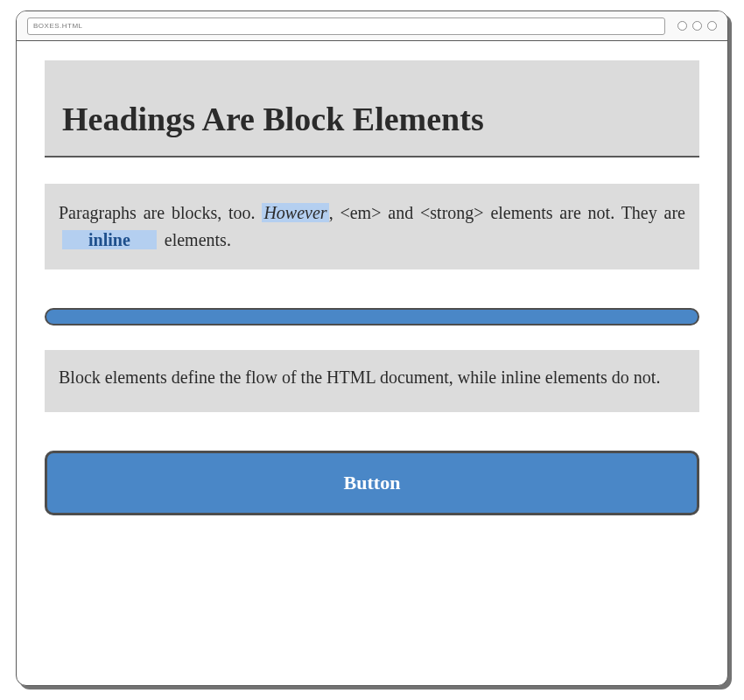  I want to click on window-control-min, so click(683, 26).